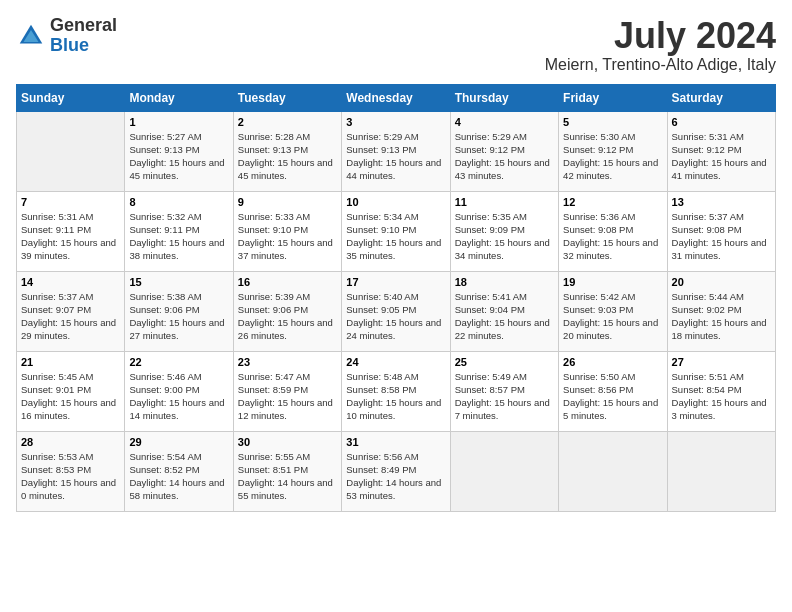  I want to click on sunset-text: Sunset: 9:11 PM, so click(56, 230).